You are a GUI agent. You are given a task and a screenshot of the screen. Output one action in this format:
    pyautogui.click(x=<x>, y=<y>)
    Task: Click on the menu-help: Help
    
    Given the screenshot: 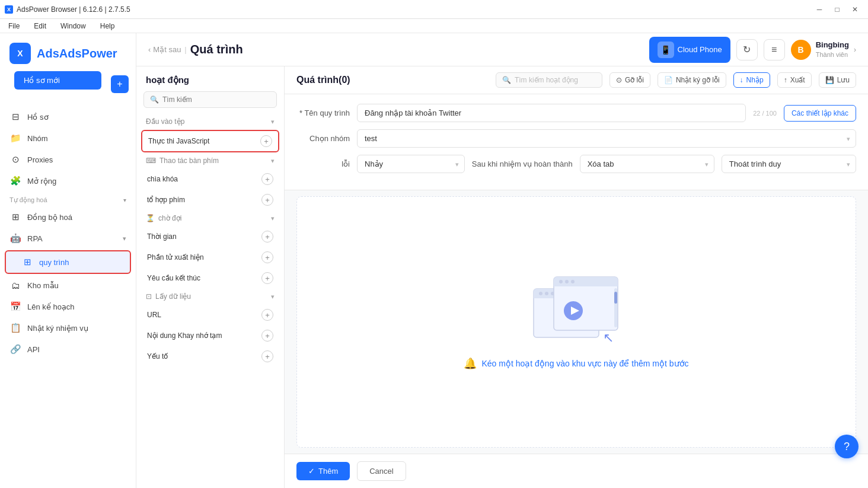 What is the action you would take?
    pyautogui.click(x=108, y=26)
    